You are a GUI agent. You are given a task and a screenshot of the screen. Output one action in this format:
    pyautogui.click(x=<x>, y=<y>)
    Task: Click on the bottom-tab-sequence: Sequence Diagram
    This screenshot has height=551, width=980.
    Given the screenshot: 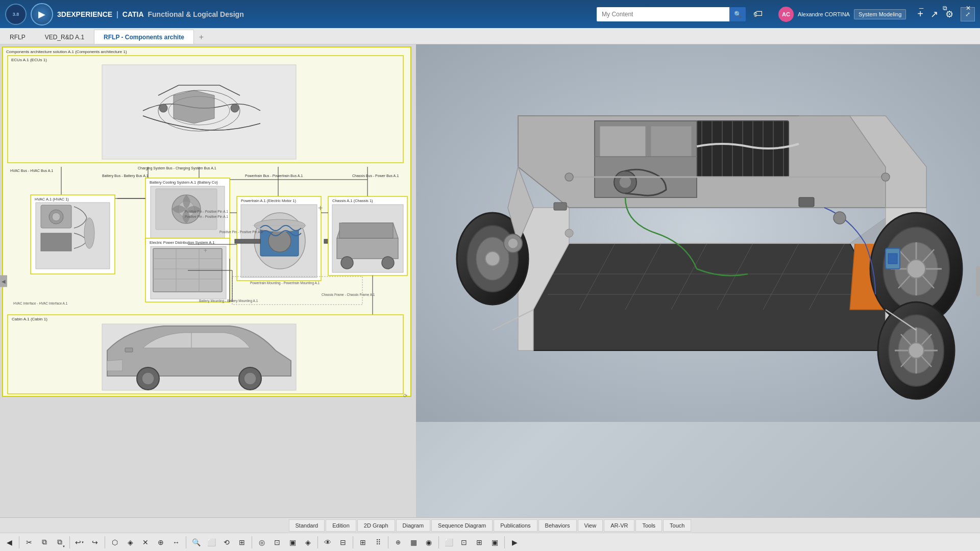 What is the action you would take?
    pyautogui.click(x=462, y=525)
    